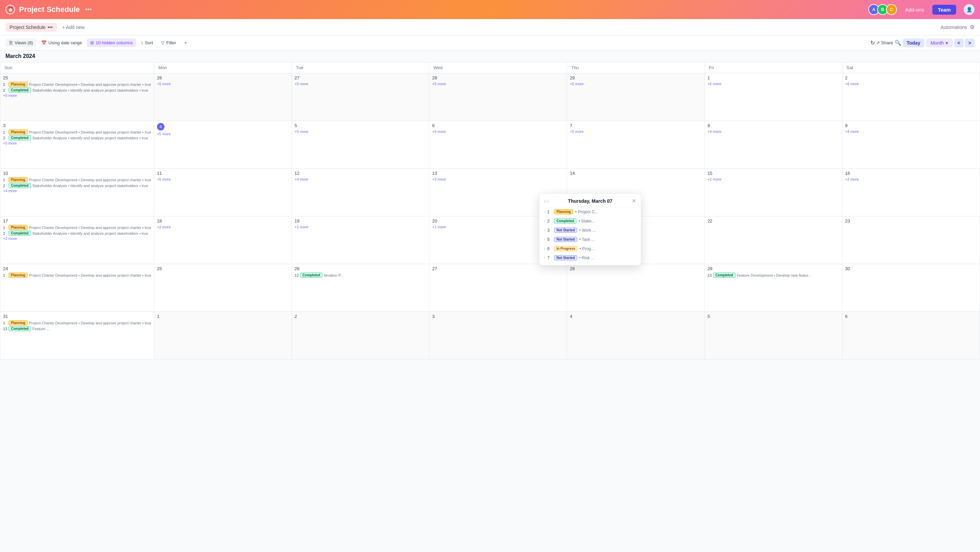 Image resolution: width=980 pixels, height=552 pixels. I want to click on day-cell-30: 30, so click(911, 288).